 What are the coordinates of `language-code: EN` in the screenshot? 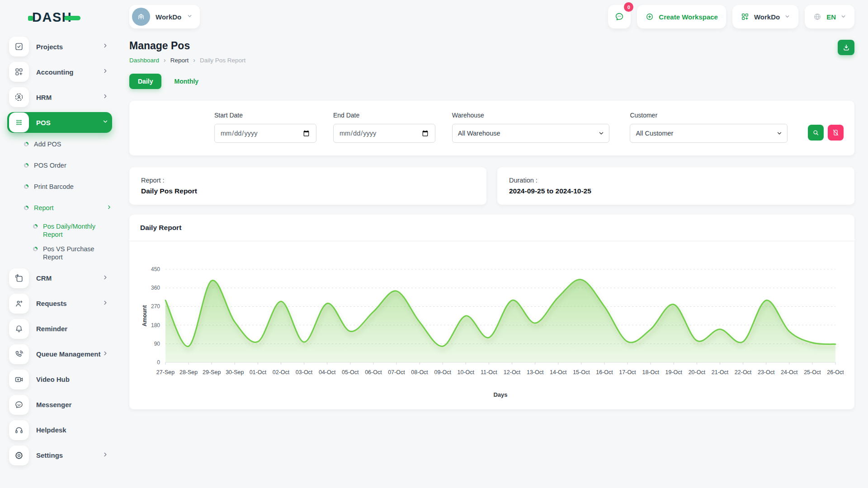 It's located at (831, 17).